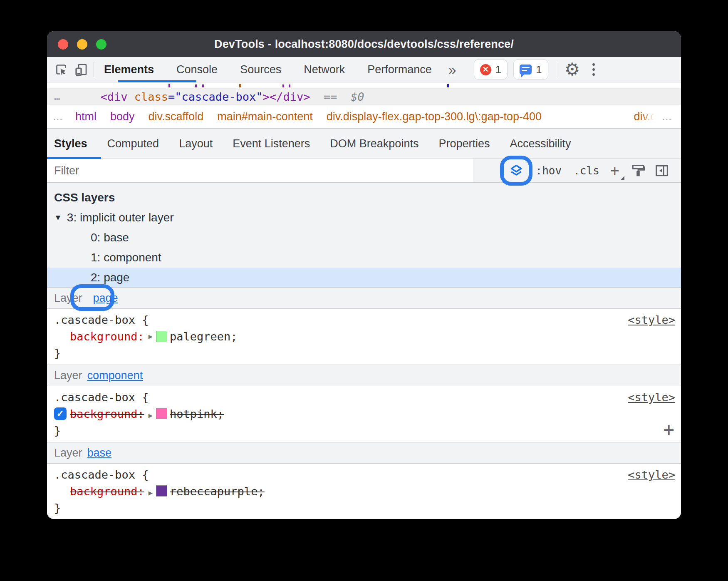  What do you see at coordinates (667, 117) in the screenshot?
I see `breadcrumb-right-overflow: …` at bounding box center [667, 117].